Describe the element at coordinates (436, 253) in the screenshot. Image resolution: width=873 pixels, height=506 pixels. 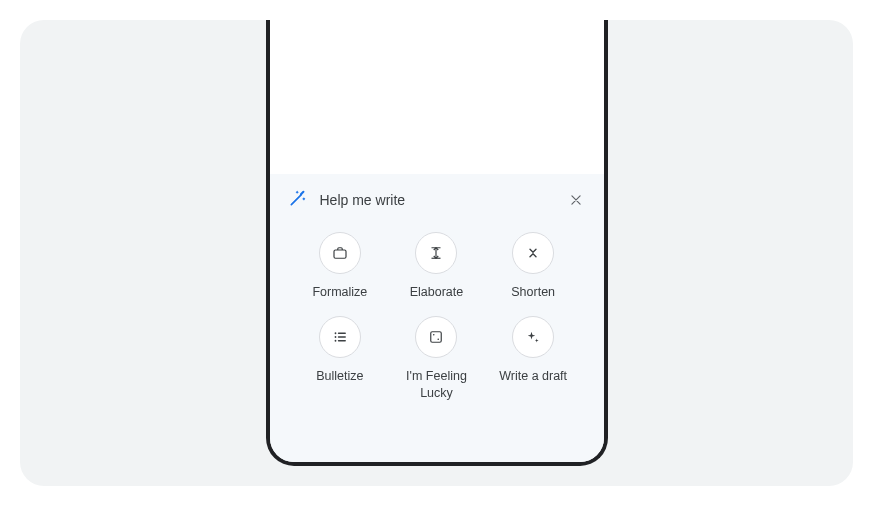
I see `expand-icon` at that location.